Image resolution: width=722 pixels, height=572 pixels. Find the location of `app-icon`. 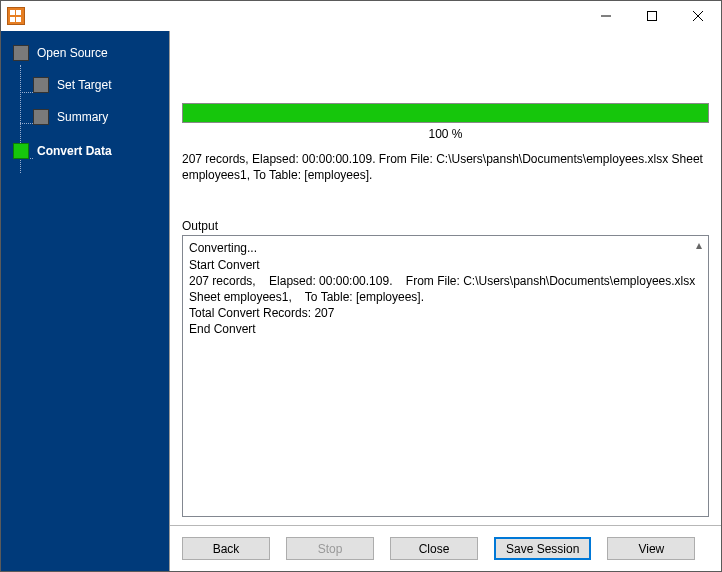

app-icon is located at coordinates (16, 16).